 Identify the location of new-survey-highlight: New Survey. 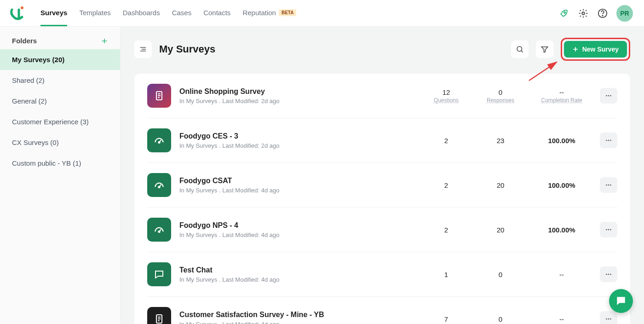
(595, 49).